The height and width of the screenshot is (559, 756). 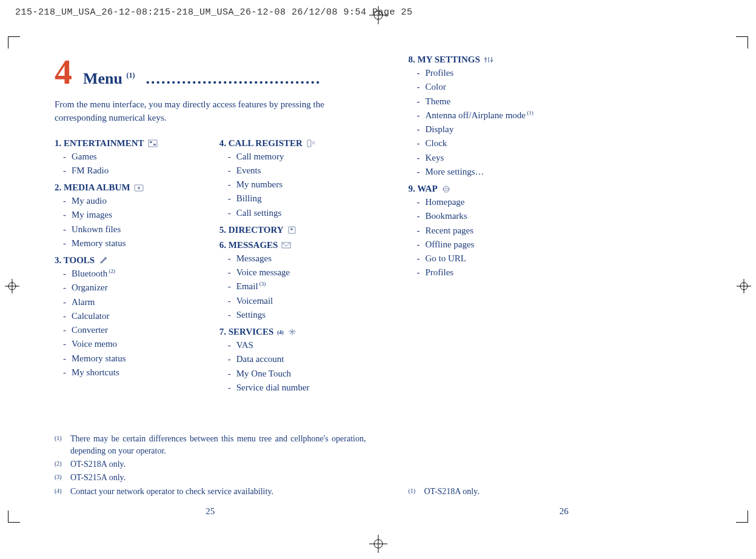 What do you see at coordinates (293, 301) in the screenshot?
I see `list-item: Voicemail` at bounding box center [293, 301].